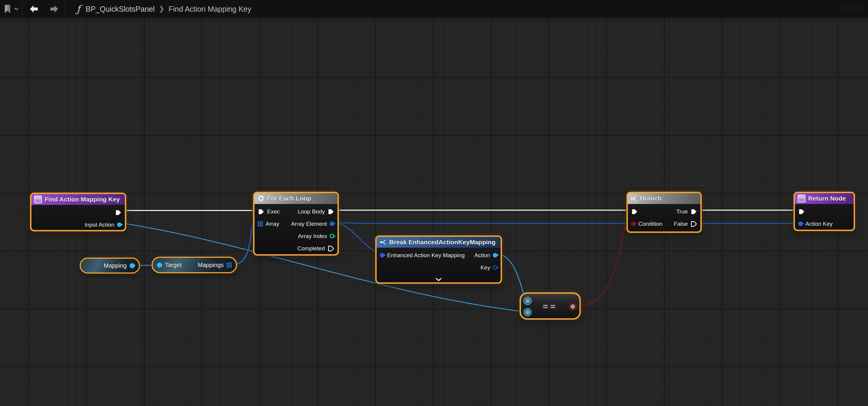 Image resolution: width=868 pixels, height=406 pixels. Describe the element at coordinates (331, 249) in the screenshot. I see `completed-exec-pin` at that location.